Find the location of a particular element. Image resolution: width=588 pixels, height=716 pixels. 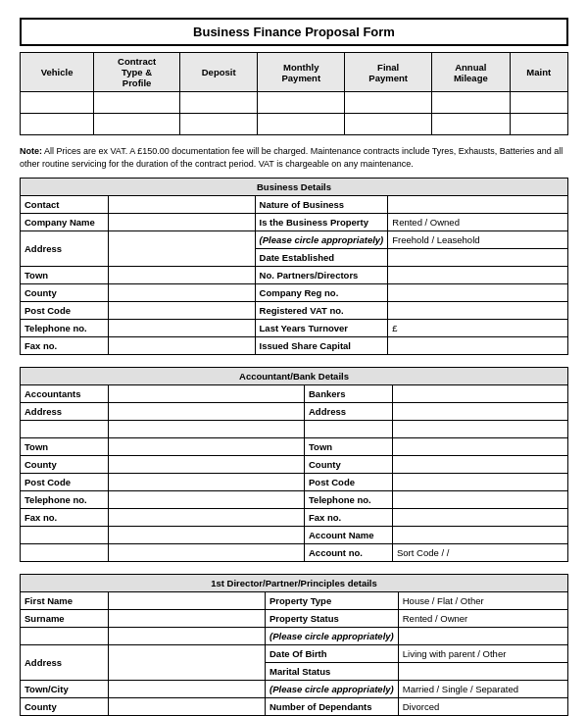

business-details-header: Business Details is located at coordinates (294, 187).